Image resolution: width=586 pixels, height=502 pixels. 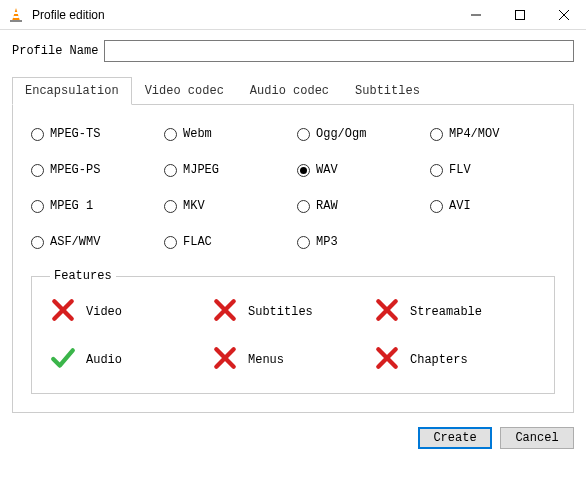 What do you see at coordinates (94, 242) in the screenshot?
I see `radio-asf-wmv: ASF/WMV` at bounding box center [94, 242].